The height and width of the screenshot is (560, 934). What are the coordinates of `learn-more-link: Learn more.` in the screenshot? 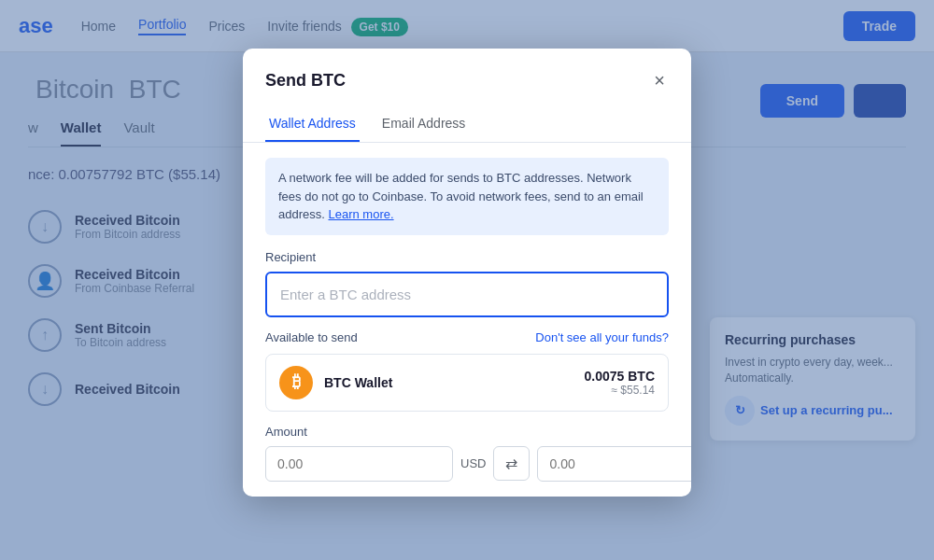 It's located at (361, 215).